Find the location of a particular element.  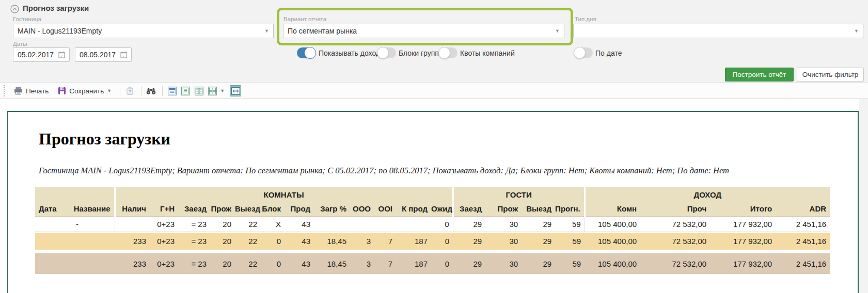

binoculars-search-icon is located at coordinates (151, 91).